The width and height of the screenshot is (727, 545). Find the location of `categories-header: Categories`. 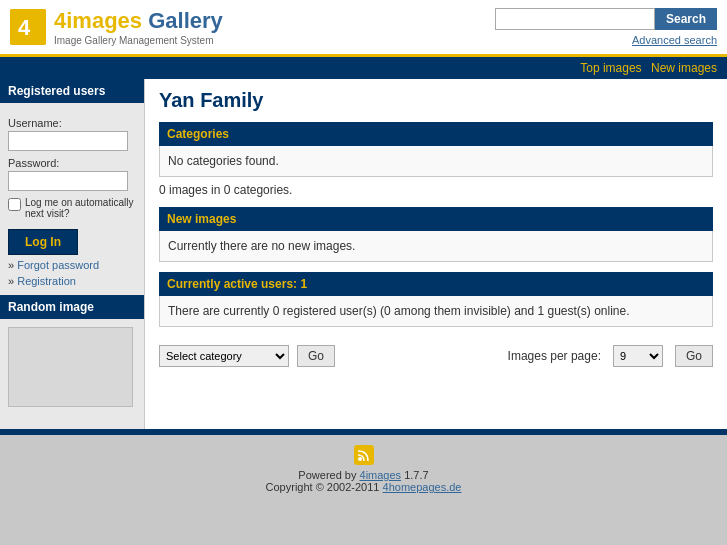

categories-header: Categories is located at coordinates (436, 134).